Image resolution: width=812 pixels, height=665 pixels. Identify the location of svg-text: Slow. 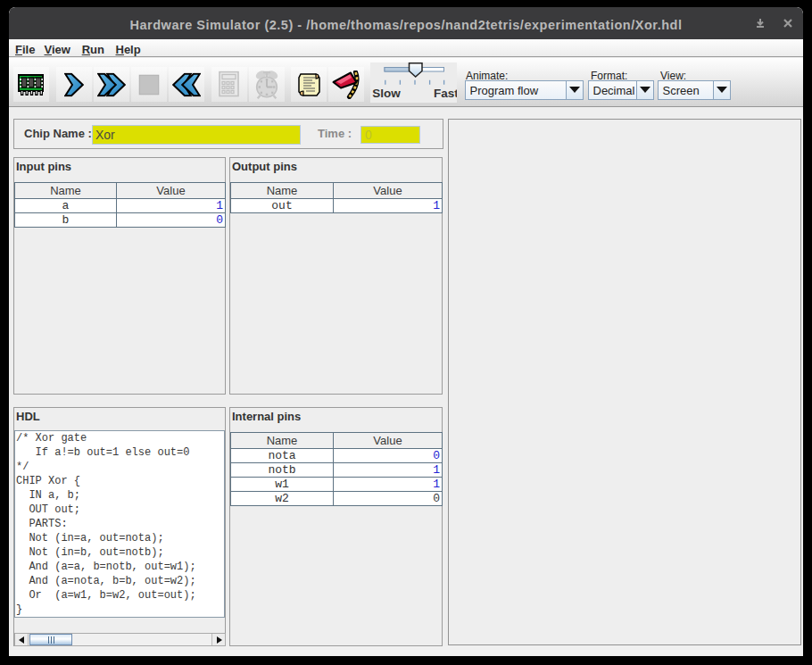
(386, 93).